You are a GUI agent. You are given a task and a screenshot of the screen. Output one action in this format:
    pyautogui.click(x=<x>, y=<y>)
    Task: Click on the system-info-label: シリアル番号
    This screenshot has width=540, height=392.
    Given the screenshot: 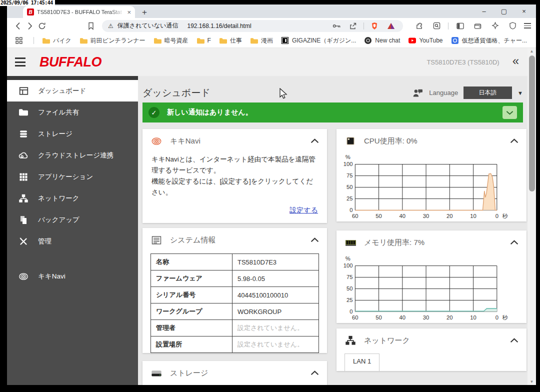 What is the action you would take?
    pyautogui.click(x=192, y=295)
    